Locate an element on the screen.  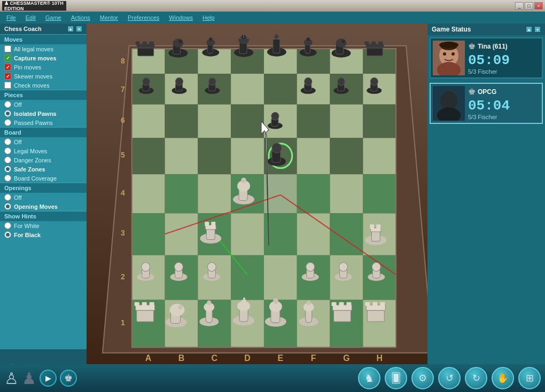
option-danger-zones: Danger Zones is located at coordinates (43, 160).